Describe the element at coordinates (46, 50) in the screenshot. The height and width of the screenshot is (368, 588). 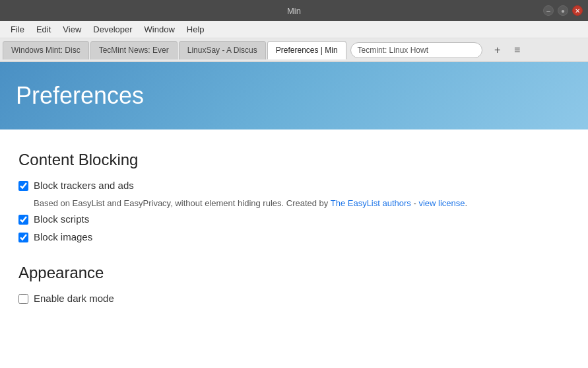
I see `tab-1: Windows Mint: Disc` at that location.